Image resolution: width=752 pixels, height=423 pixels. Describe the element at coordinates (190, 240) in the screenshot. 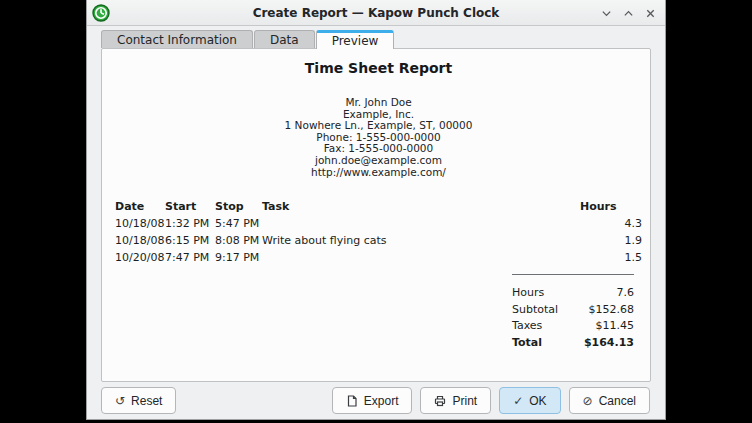

I see `cell-start: 6:15 PM` at that location.